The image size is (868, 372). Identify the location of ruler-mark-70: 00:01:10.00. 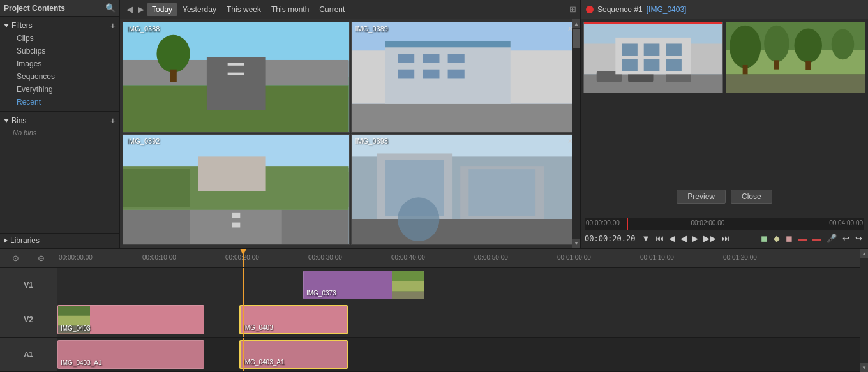
(657, 258).